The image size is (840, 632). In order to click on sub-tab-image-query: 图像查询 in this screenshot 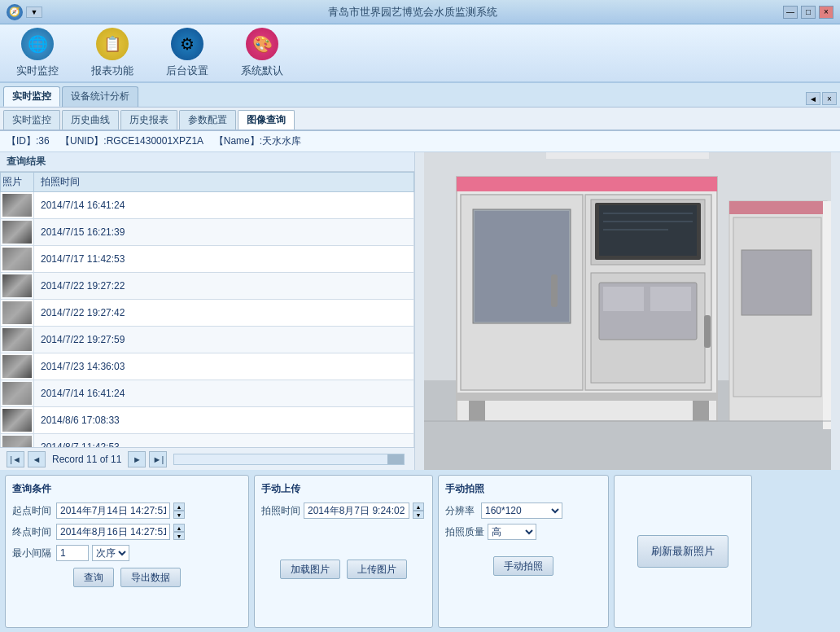, I will do `click(266, 120)`.